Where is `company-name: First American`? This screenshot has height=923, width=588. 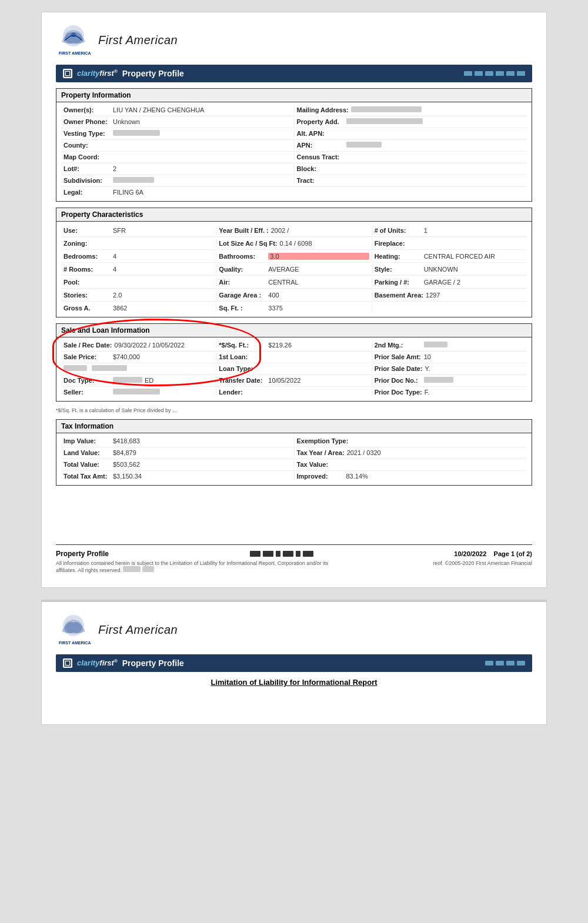
company-name: First American is located at coordinates (138, 40).